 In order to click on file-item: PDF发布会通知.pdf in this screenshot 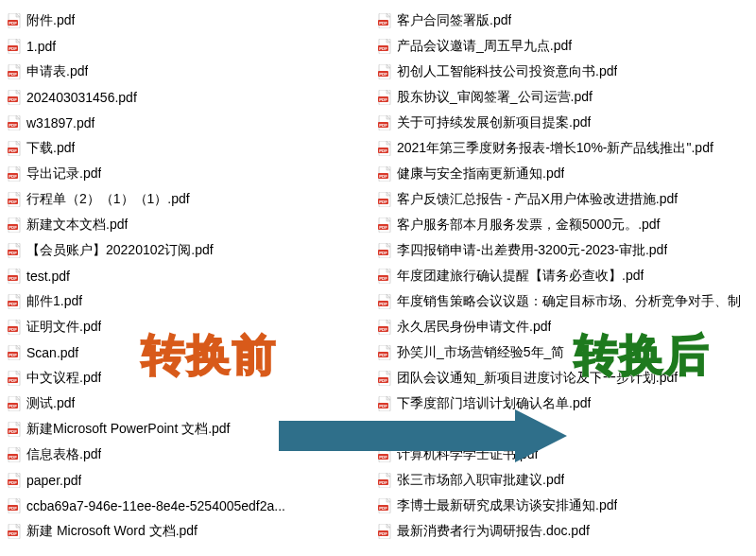, I will do `click(567, 429)`.